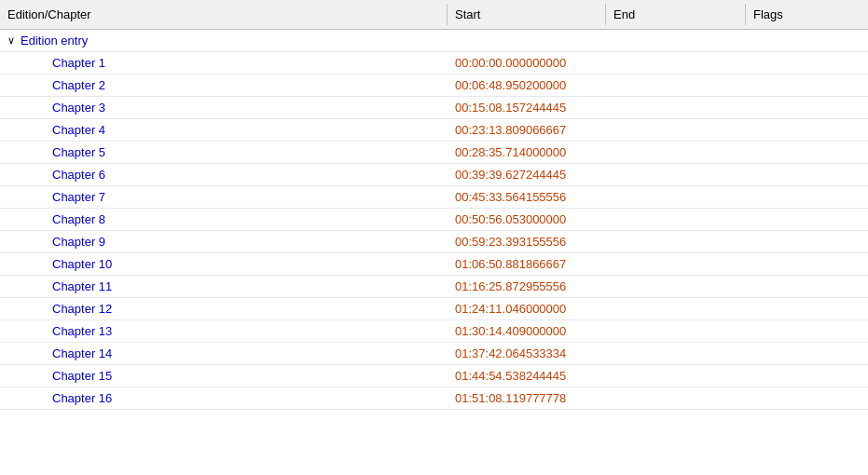  What do you see at coordinates (434, 332) in the screenshot?
I see `table-row: Chapter 1301:30:14.409000000` at bounding box center [434, 332].